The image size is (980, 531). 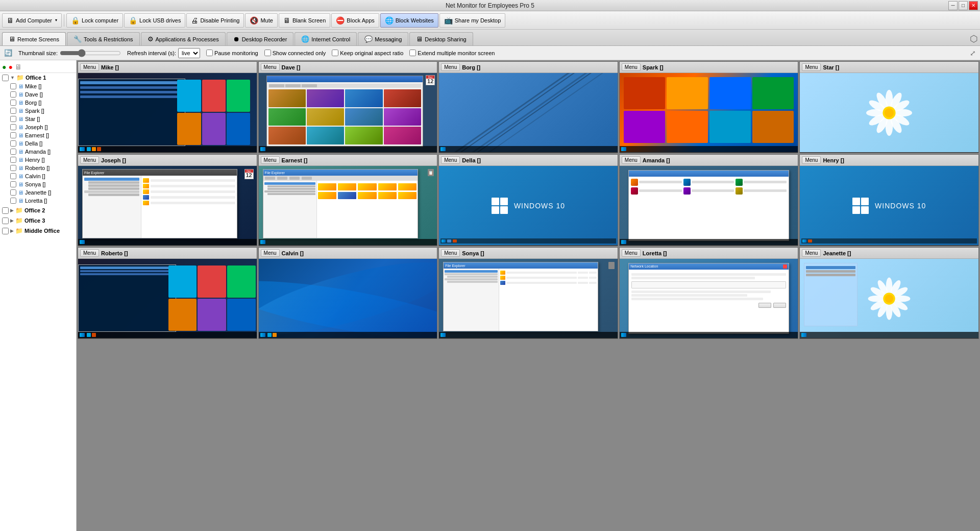 I want to click on screen-preview-jeanette, so click(x=889, y=298).